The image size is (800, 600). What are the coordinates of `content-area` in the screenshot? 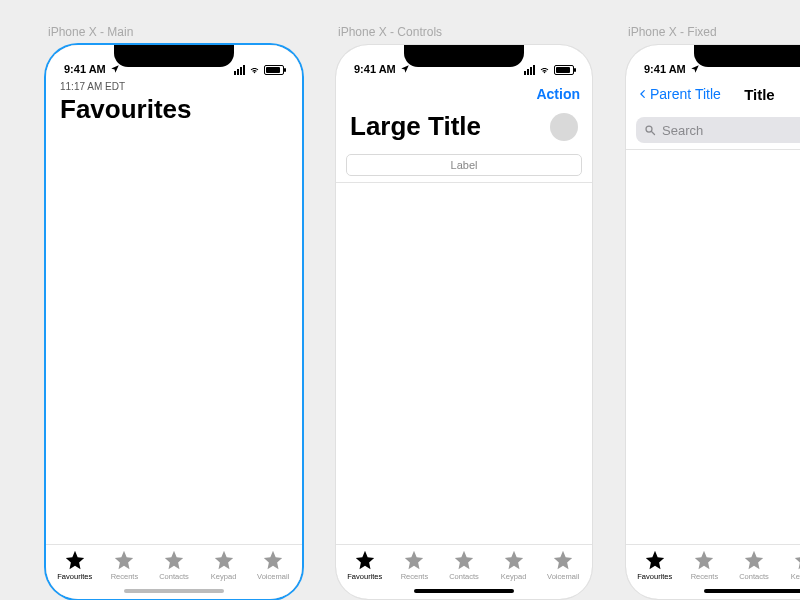 It's located at (713, 347).